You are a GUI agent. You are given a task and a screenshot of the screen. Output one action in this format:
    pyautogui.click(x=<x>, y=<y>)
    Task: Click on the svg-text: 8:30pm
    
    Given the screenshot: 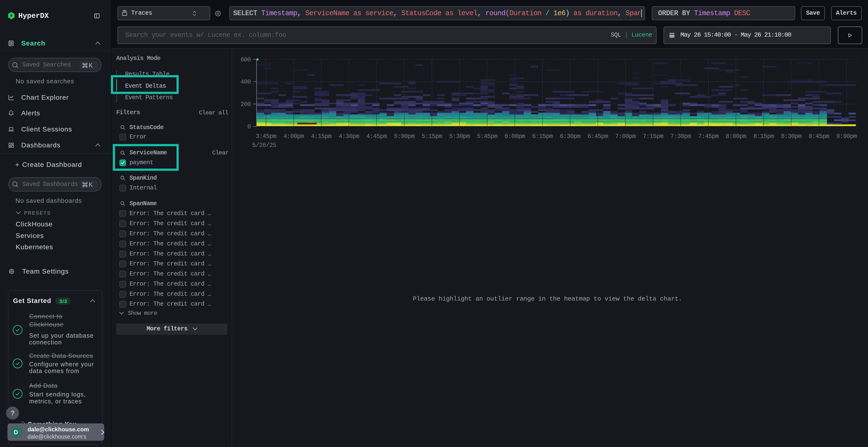 What is the action you would take?
    pyautogui.click(x=791, y=137)
    